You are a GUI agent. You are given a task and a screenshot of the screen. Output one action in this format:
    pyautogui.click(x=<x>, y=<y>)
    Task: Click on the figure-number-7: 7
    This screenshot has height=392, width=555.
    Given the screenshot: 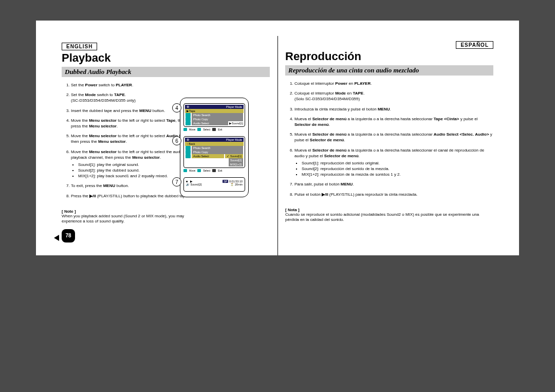 What is the action you would take?
    pyautogui.click(x=177, y=182)
    